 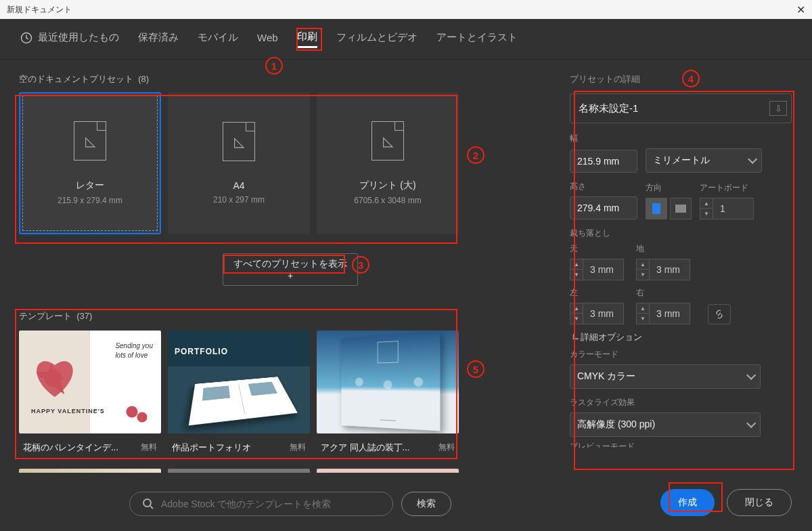 What do you see at coordinates (39, 9) in the screenshot?
I see `window-title: 新規ドキュメント` at bounding box center [39, 9].